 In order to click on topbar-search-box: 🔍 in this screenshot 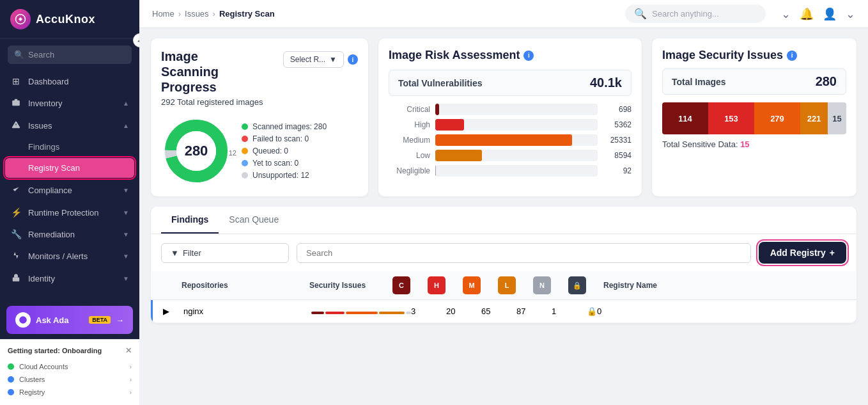, I will do `click(695, 14)`.